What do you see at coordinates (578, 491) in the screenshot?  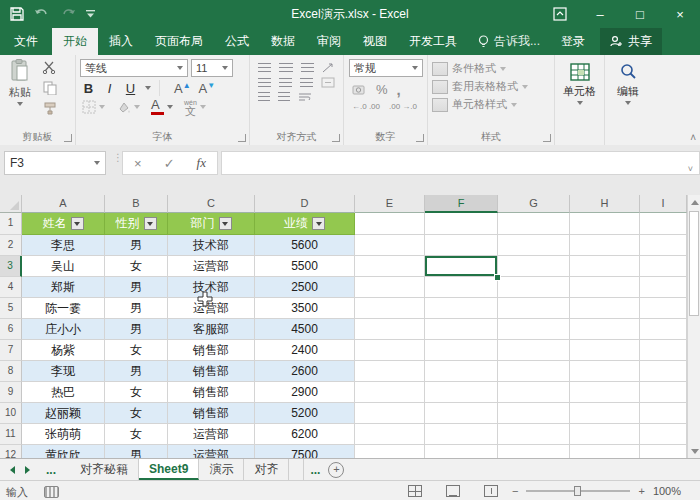 I see `zoom-slider` at bounding box center [578, 491].